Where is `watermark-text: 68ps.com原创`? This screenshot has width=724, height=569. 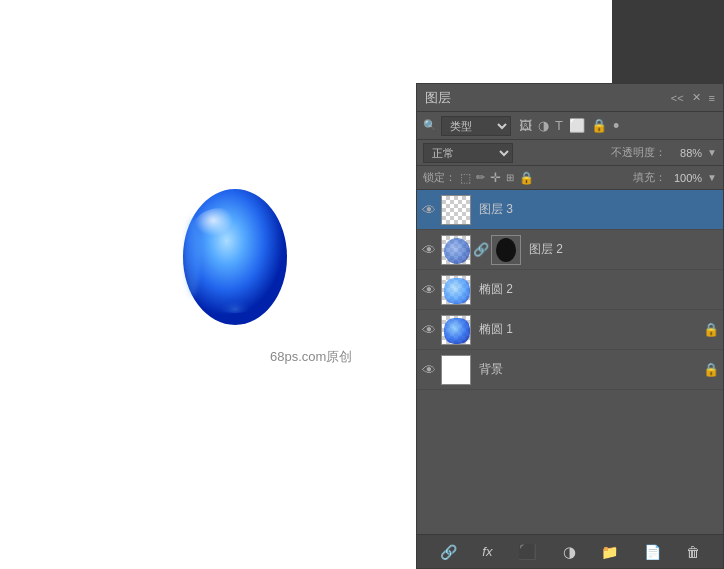 watermark-text: 68ps.com原创 is located at coordinates (311, 357).